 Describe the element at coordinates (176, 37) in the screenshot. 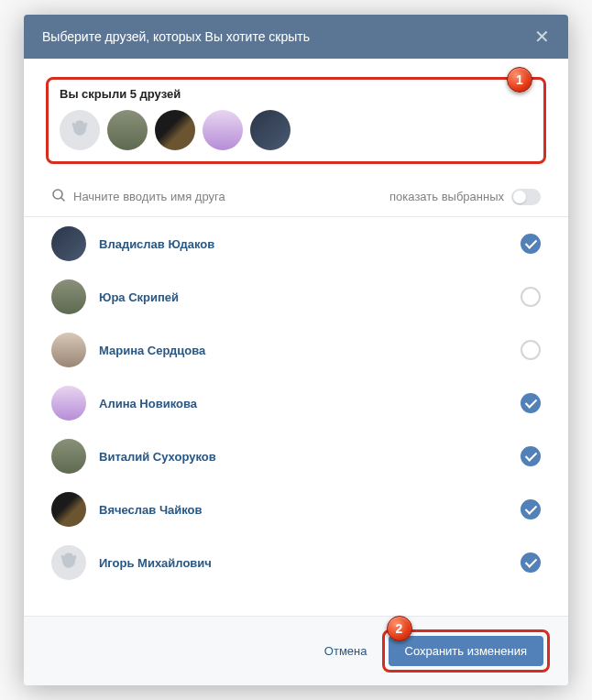

I see `modal-title: Выберите друзей, которых Вы хотите скрыт…` at that location.